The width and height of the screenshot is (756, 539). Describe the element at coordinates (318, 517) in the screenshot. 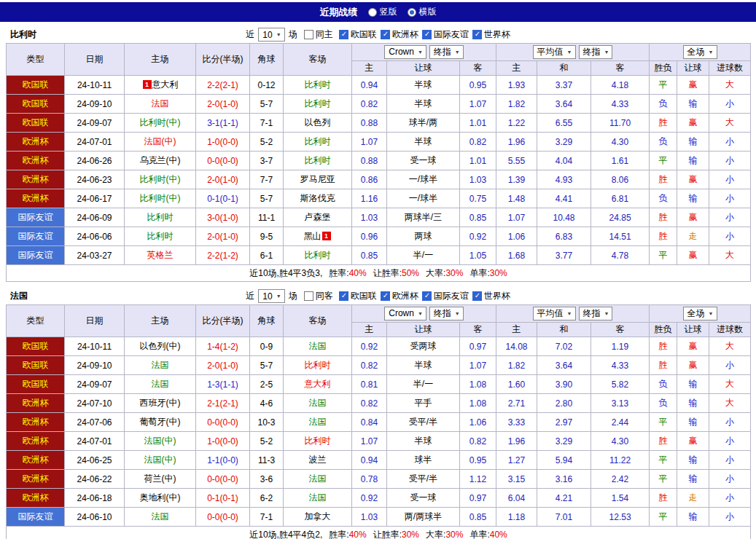

I see `away-team: 加拿大` at that location.